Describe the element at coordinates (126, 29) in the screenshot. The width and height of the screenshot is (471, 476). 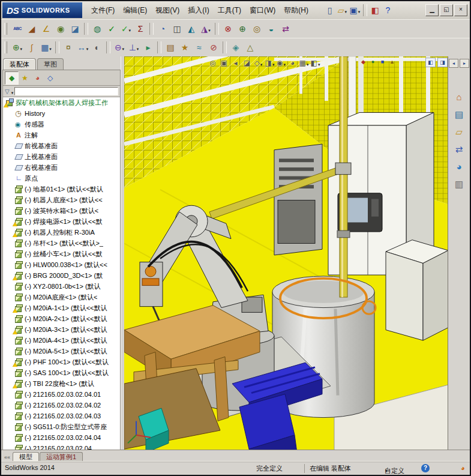
I see `design-checker-icon: ✓` at that location.